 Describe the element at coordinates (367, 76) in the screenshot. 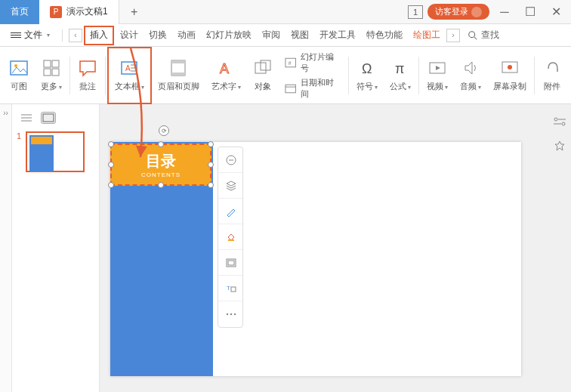

I see `ribbon-symbol: Ω 符号▾` at that location.